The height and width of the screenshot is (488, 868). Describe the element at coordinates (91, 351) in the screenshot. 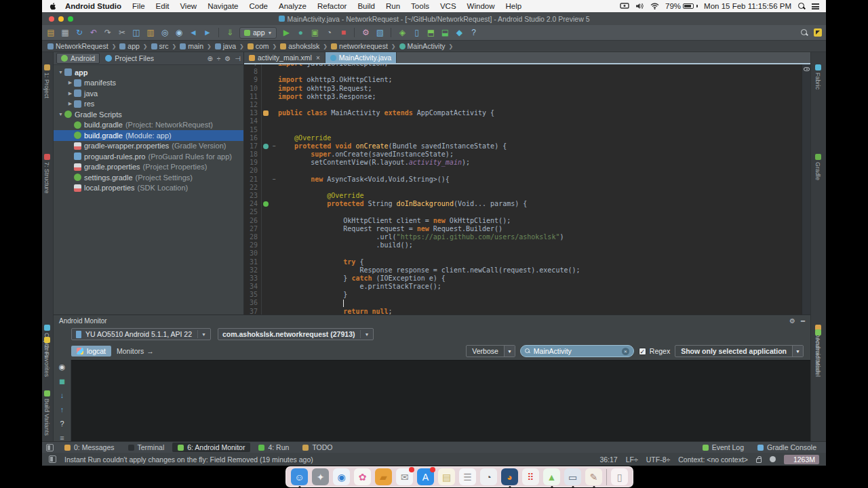

I see `tab-logcat: logcat` at that location.